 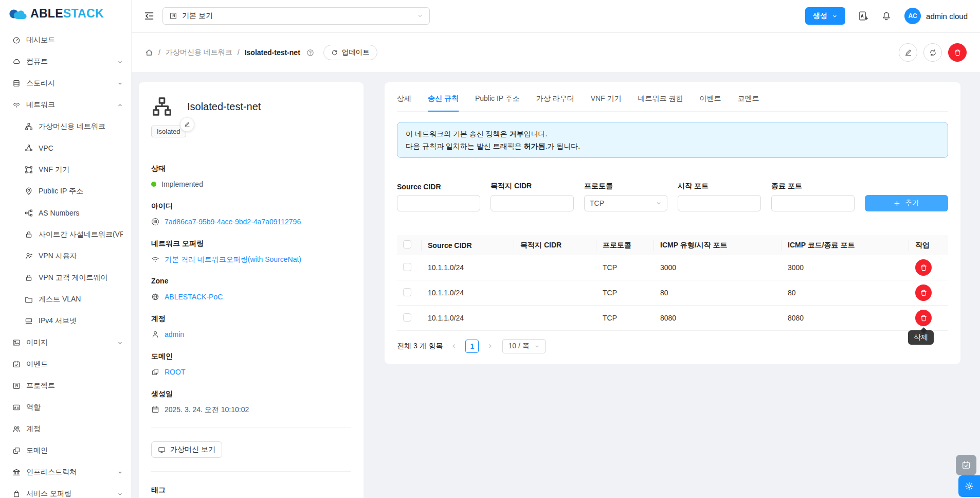 What do you see at coordinates (626, 203) in the screenshot?
I see `protocol-select: TCP` at bounding box center [626, 203].